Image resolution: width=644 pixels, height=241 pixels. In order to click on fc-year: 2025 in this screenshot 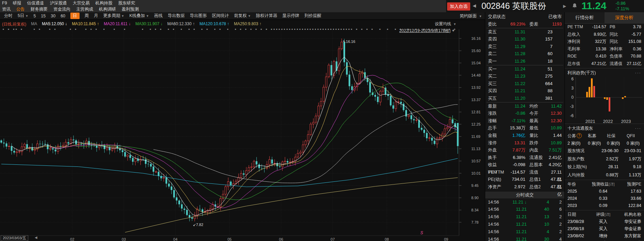, I will do `click(578, 191)`.